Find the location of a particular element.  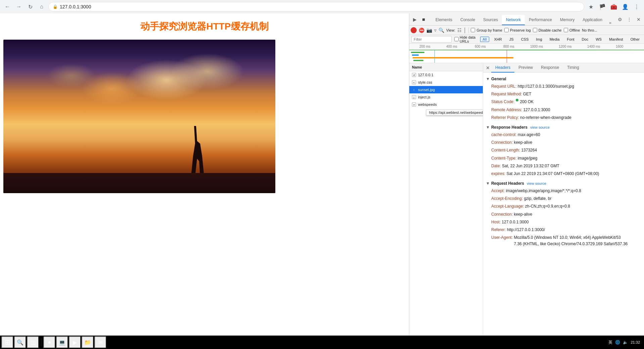

offline-label: Offline is located at coordinates (572, 30).